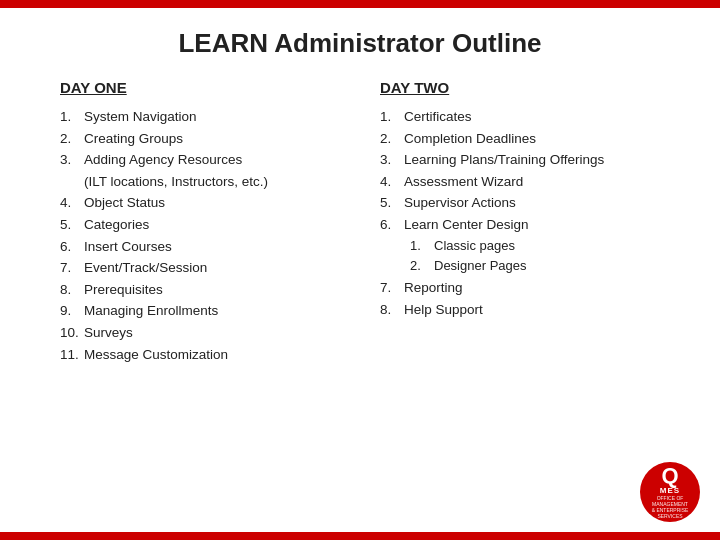 The height and width of the screenshot is (540, 720). What do you see at coordinates (124, 290) in the screenshot?
I see `item-text: Prerequisites` at bounding box center [124, 290].